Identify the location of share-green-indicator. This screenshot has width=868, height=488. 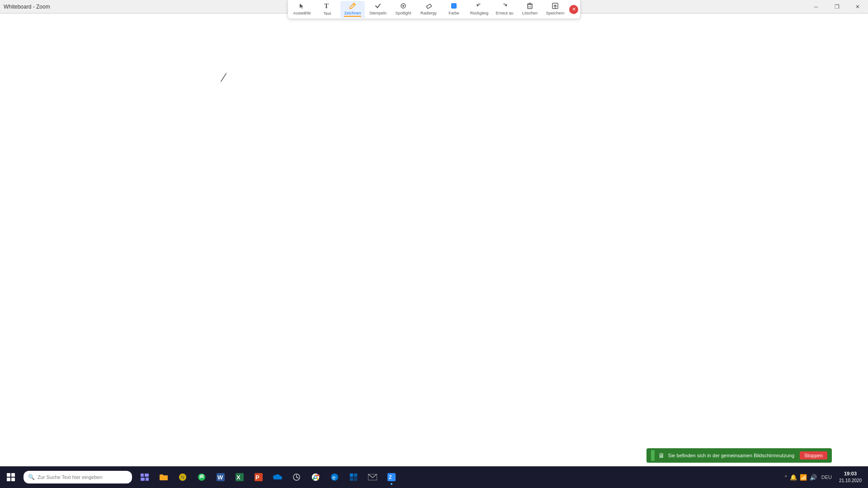
(653, 455).